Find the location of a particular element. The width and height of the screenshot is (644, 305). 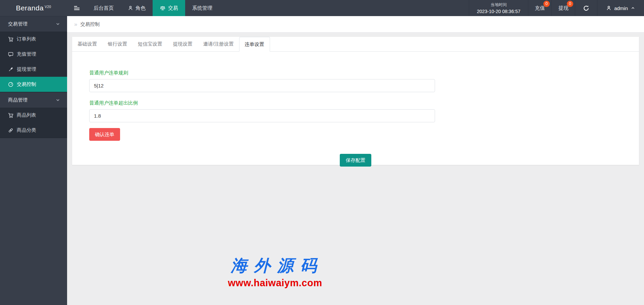

tab-withdraw-settings: 提现设置 is located at coordinates (183, 44).